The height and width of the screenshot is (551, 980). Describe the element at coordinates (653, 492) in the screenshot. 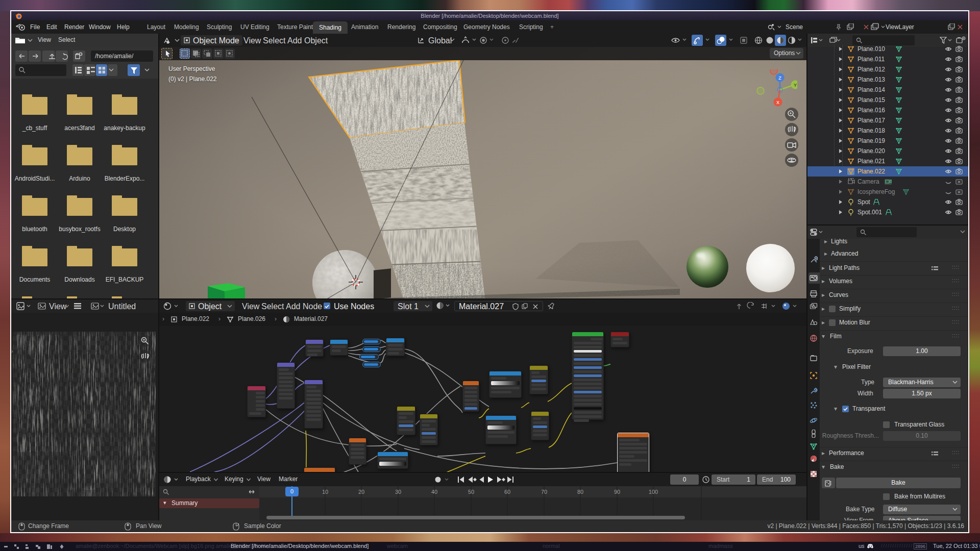

I see `svg-text: 100` at that location.